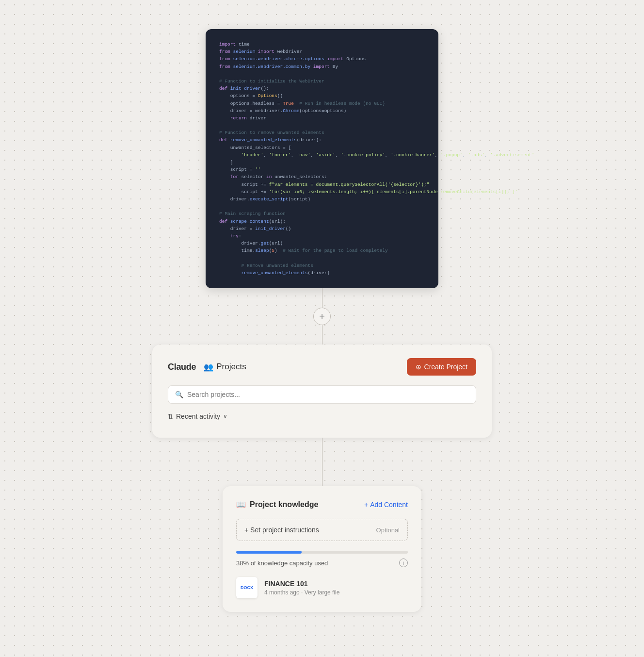 This screenshot has width=644, height=657. Describe the element at coordinates (322, 549) in the screenshot. I see `knowledge-panel: 📖 Project knowledge + Add Content + Set …` at that location.